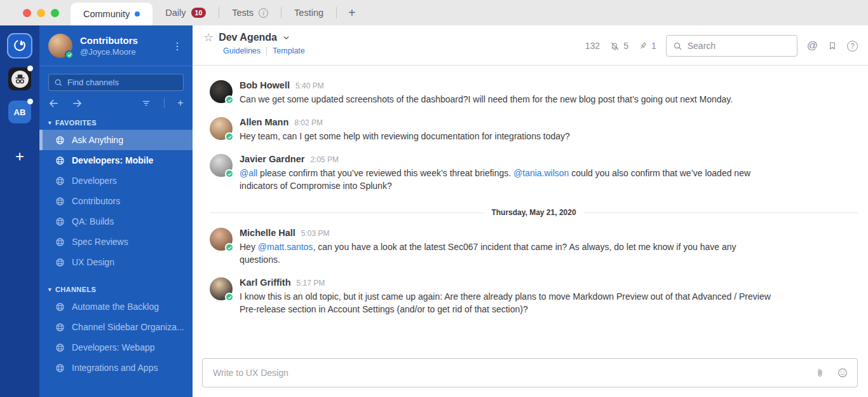 This screenshot has height=397, width=868. I want to click on mention-link: @all, so click(248, 173).